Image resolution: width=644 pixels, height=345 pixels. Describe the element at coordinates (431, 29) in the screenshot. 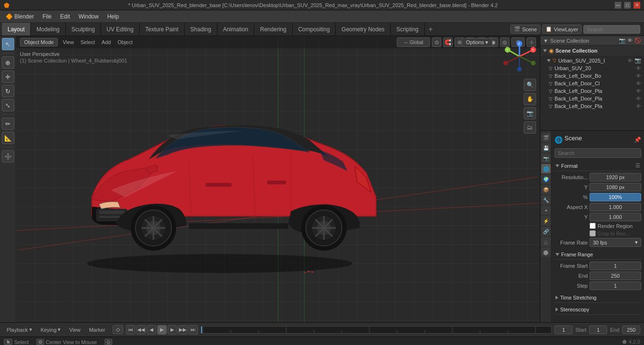

I see `add-workspace-button: +` at that location.